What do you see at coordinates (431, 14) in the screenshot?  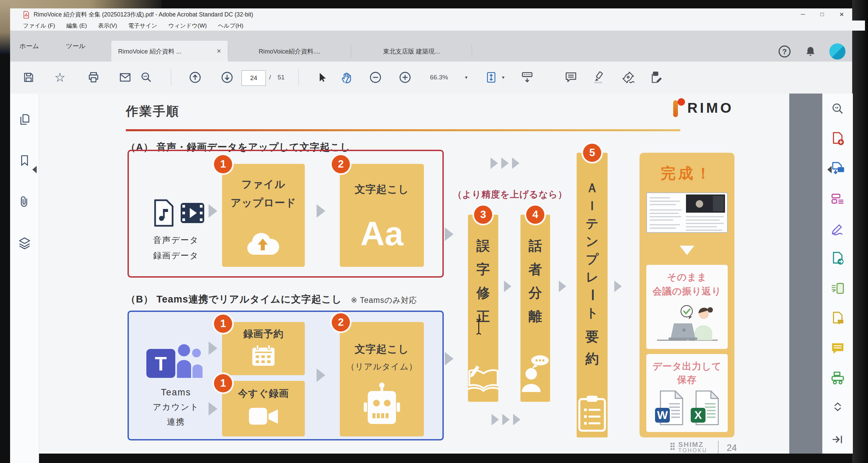 I see `title-bar: RimoVoice 紹介資料 全集 (20250123作成).pdf - Ado…` at bounding box center [431, 14].